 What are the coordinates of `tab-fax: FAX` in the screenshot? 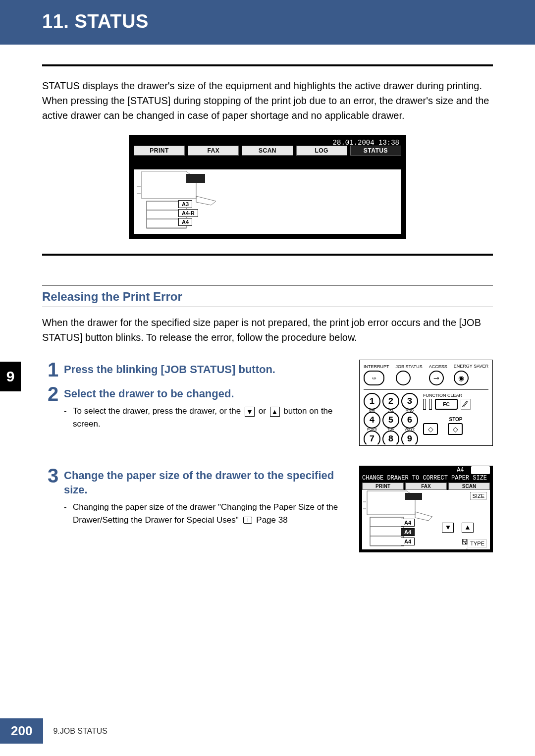 It's located at (213, 151).